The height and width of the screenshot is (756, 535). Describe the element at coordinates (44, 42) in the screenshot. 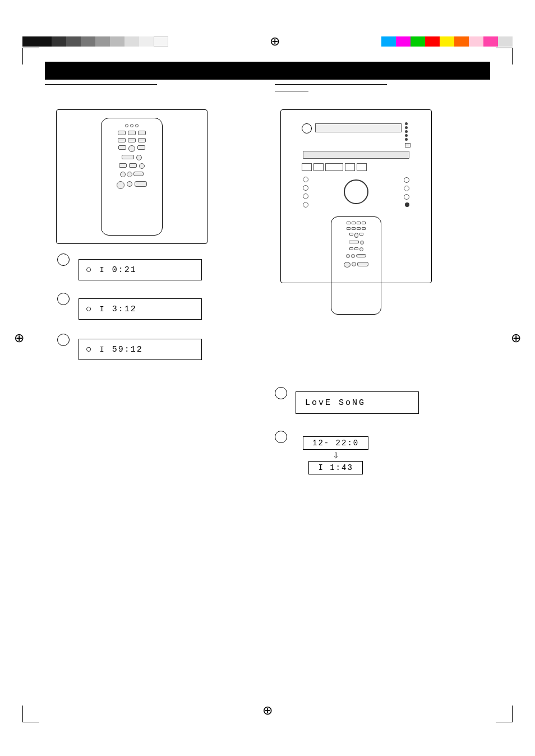

I see `cb2` at that location.